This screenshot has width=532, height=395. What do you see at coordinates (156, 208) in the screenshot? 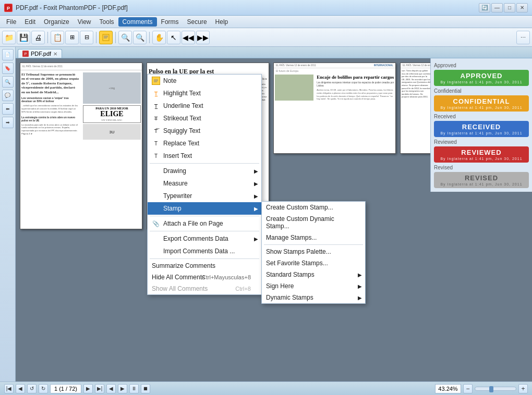
I see `stamp-icon` at bounding box center [156, 208].